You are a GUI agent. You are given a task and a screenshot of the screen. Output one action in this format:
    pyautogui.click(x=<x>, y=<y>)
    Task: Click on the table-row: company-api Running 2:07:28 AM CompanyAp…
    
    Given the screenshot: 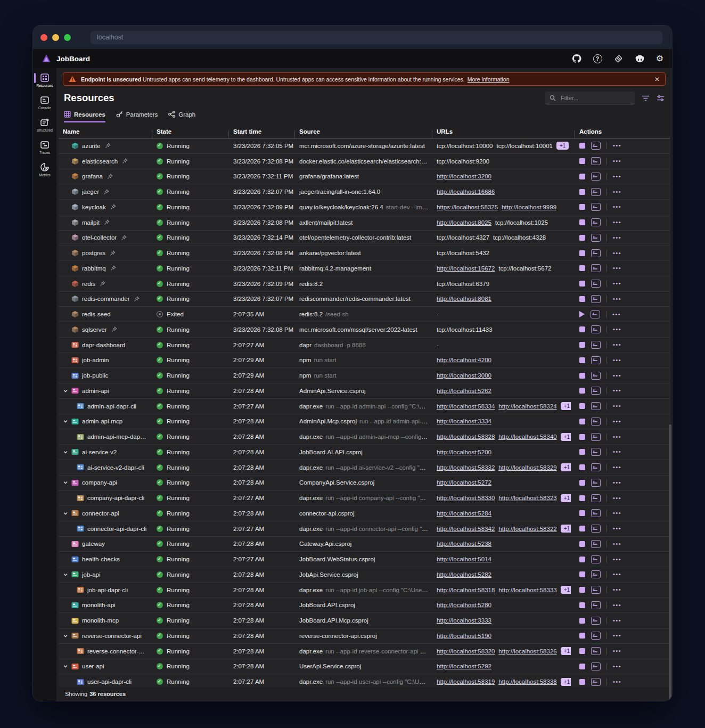 What is the action you would take?
    pyautogui.click(x=364, y=484)
    